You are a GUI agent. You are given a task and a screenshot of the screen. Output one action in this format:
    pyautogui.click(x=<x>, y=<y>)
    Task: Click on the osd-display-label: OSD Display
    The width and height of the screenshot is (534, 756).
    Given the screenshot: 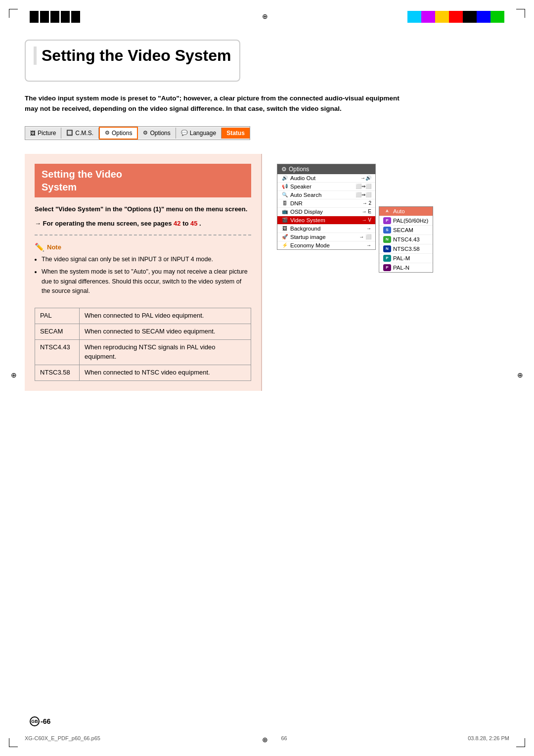 What is the action you would take?
    pyautogui.click(x=307, y=212)
    